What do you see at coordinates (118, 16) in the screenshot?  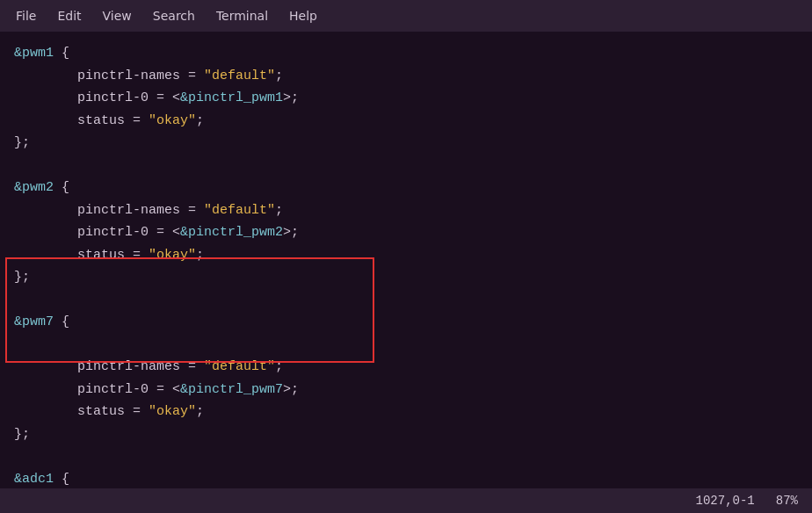 I see `menu-view: View` at bounding box center [118, 16].